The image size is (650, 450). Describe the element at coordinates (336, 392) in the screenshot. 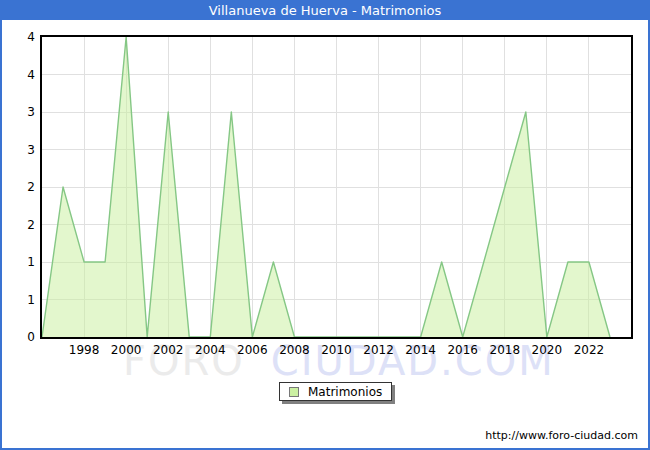

I see `legend: Matrimonios` at that location.